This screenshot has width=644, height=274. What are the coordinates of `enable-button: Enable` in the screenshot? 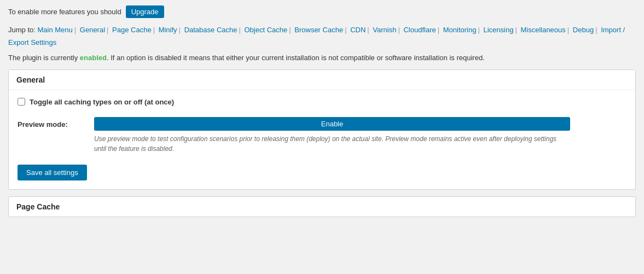 It's located at (332, 124).